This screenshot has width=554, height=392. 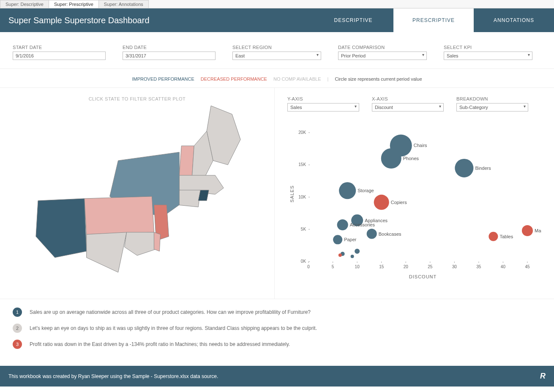 I want to click on state-connecticut, so click(x=188, y=199).